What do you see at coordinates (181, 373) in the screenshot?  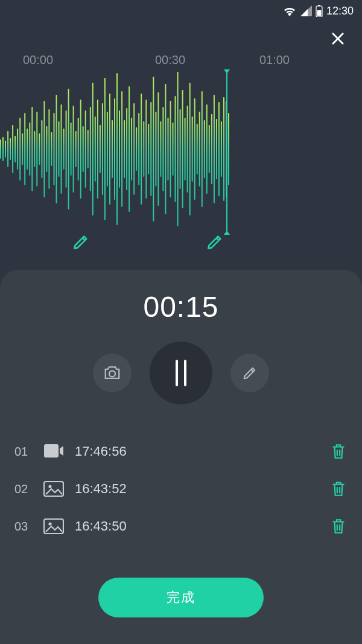 I see `transport-buttons` at bounding box center [181, 373].